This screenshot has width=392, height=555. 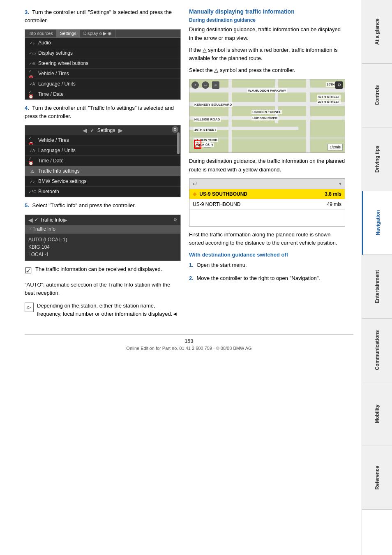 What do you see at coordinates (32, 53) in the screenshot?
I see `check-display-icon: ✓▭` at bounding box center [32, 53].